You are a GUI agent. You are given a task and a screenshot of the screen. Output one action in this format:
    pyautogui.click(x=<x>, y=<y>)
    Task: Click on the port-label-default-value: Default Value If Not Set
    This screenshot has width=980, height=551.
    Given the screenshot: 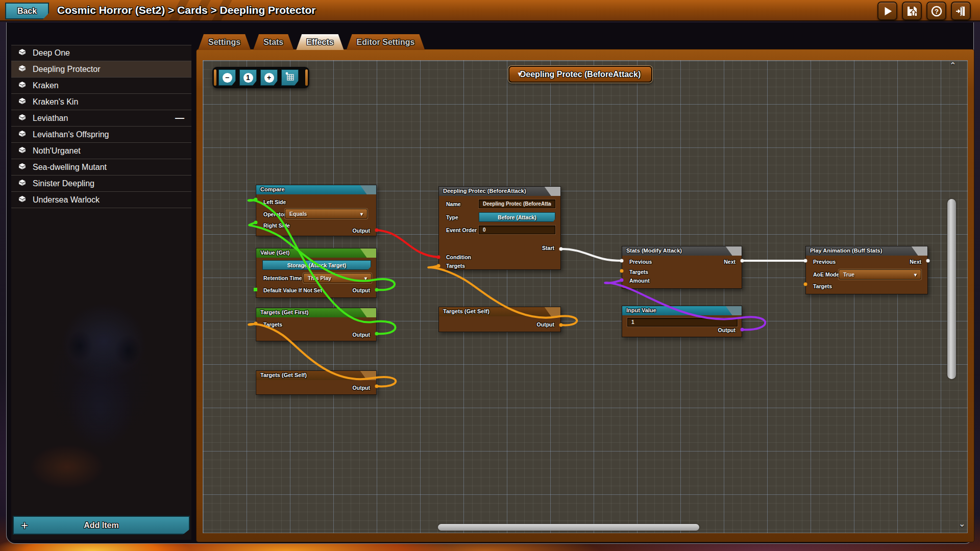 What is the action you would take?
    pyautogui.click(x=293, y=290)
    